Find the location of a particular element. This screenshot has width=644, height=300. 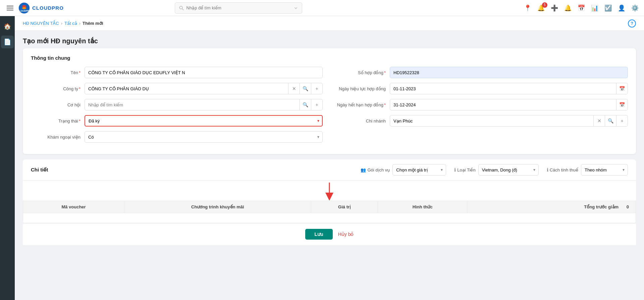

label-trangthai: Trạng thái* is located at coordinates (58, 121).